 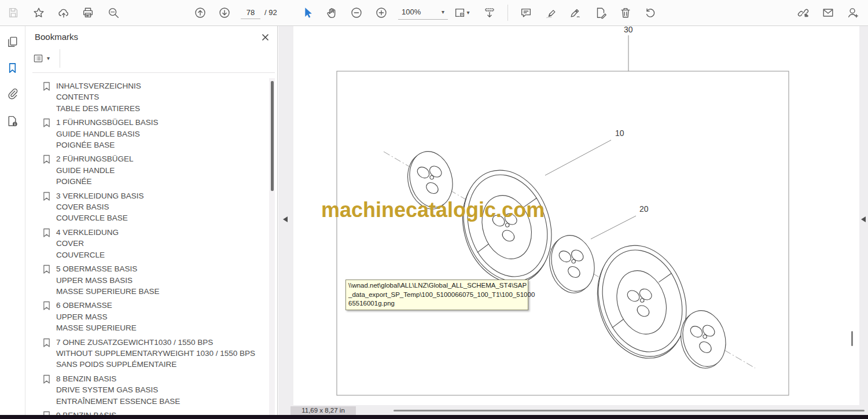 I want to click on bookmark-item: 3 VERKLEIDUNG BASISCOVER BASISCOUVERCLE …, so click(x=147, y=207).